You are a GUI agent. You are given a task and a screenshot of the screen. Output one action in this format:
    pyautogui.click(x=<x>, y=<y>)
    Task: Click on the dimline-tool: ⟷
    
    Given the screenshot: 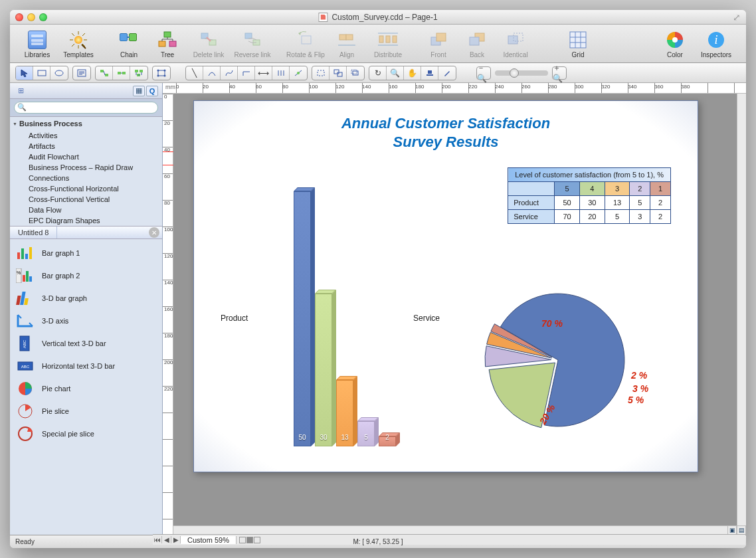 What is the action you would take?
    pyautogui.click(x=264, y=73)
    